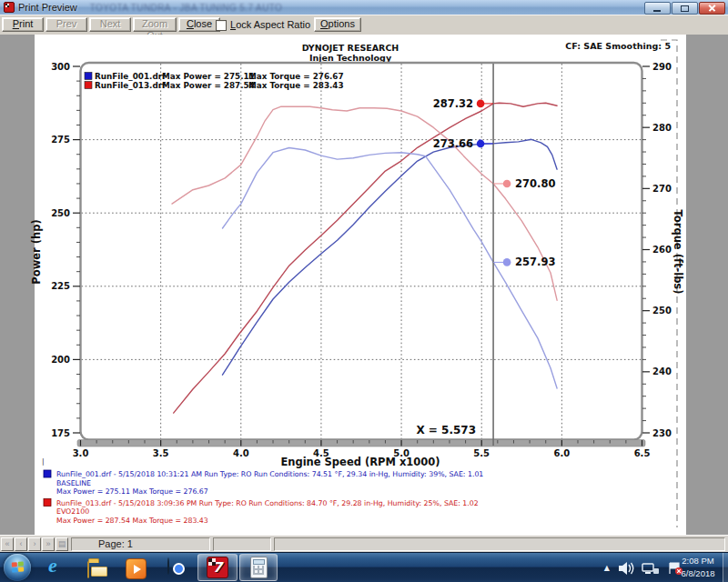 The width and height of the screenshot is (728, 582). Describe the element at coordinates (698, 567) in the screenshot. I see `taskbar-clock: 2:08 PM 6/8/2018` at that location.